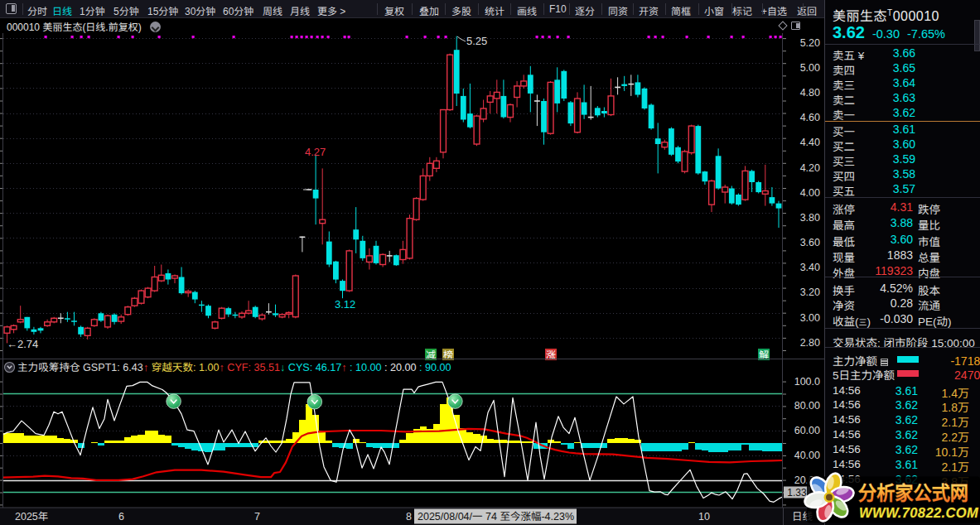 The image size is (980, 525). Describe the element at coordinates (477, 41) in the screenshot. I see `svg-text: 5.25` at that location.